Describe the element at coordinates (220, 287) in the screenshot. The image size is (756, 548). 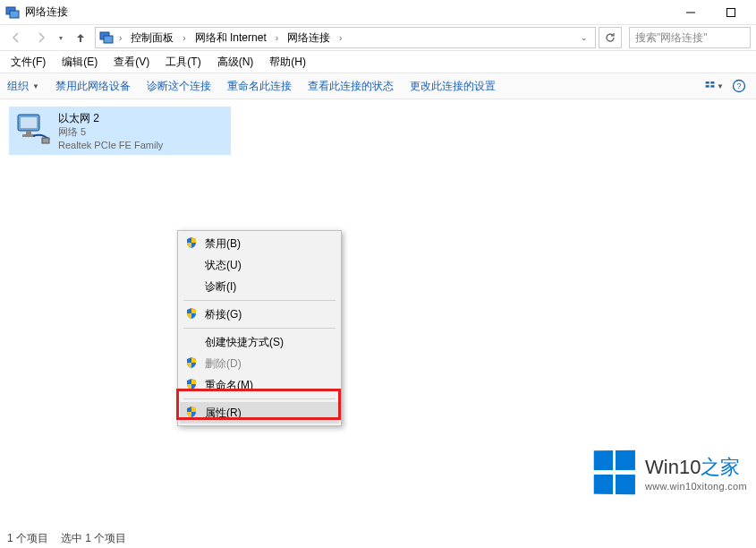
I see `context-menu-label: 诊断(I)` at that location.